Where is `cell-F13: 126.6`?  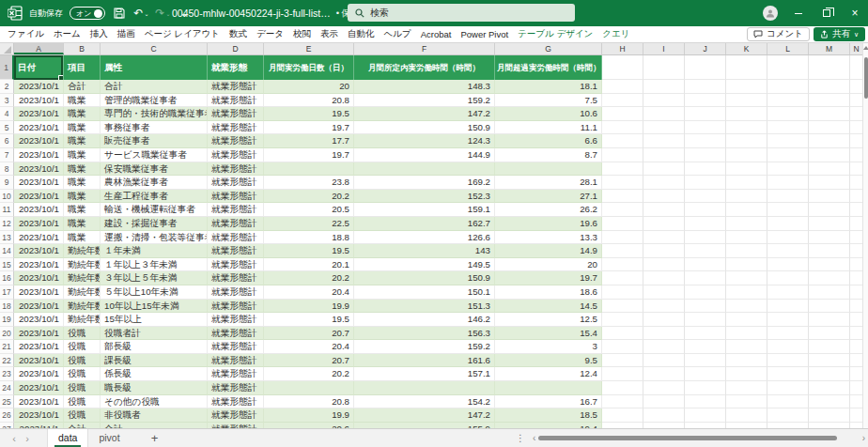 cell-F13: 126.6 is located at coordinates (425, 239).